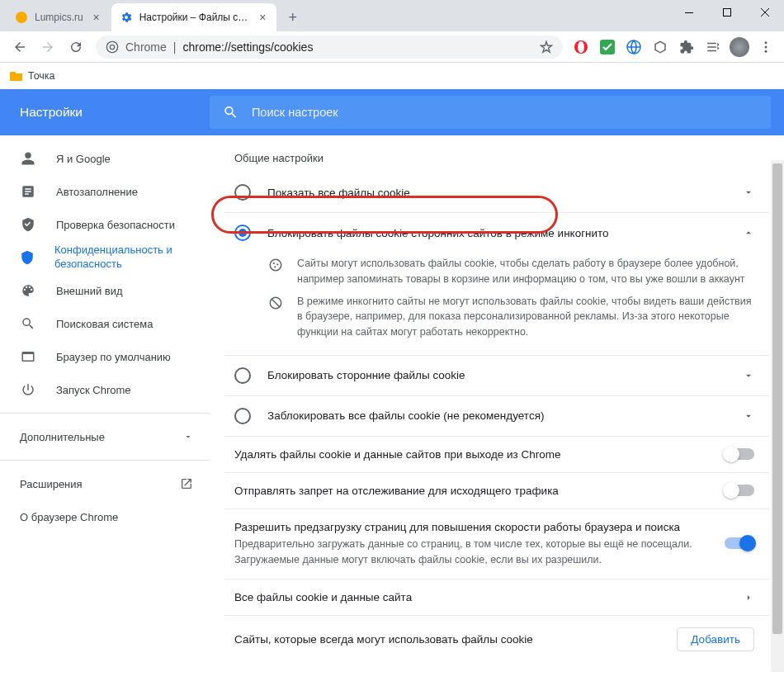  I want to click on url-path: chrome://settings/cookies, so click(248, 47).